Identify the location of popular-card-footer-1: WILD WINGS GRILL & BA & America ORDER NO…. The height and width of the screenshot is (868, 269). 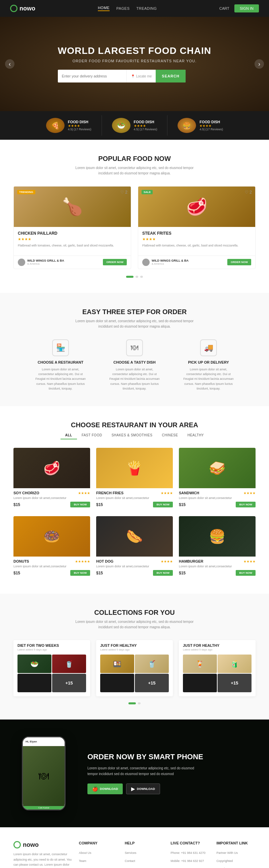
(72, 262).